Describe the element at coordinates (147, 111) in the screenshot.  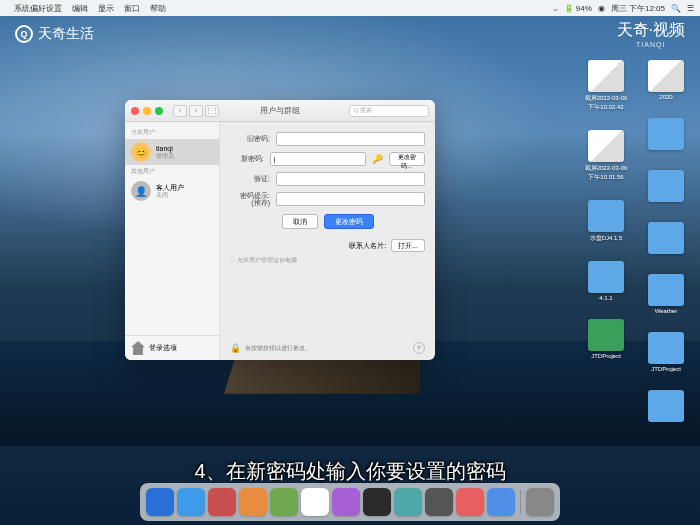
I see `minimize-icon` at that location.